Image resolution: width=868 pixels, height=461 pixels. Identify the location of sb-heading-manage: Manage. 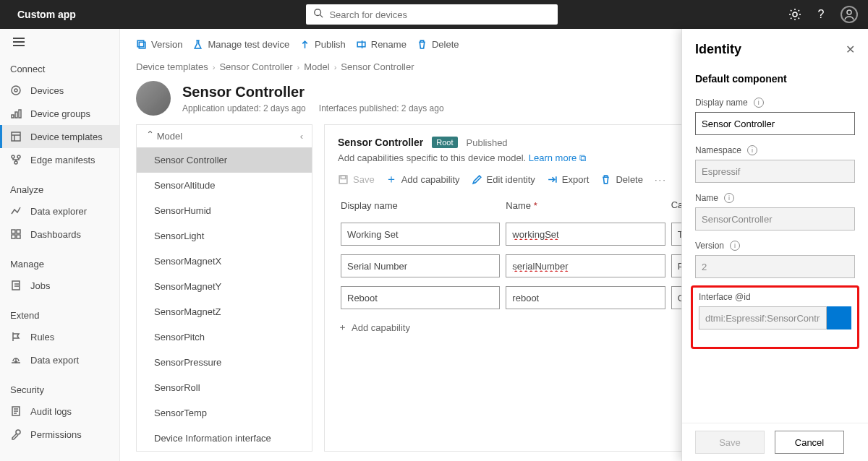
(59, 264).